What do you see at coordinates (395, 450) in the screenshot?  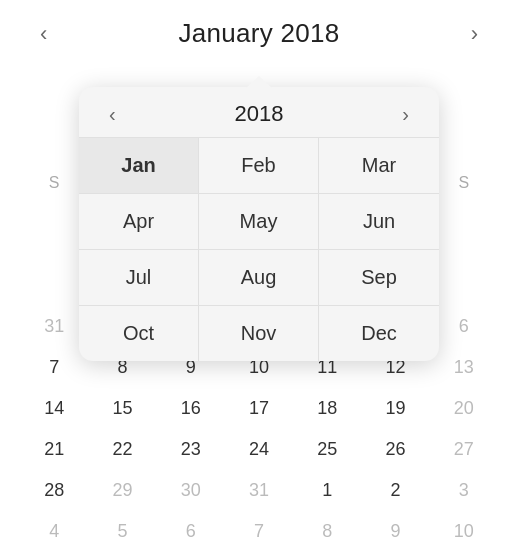 I see `calendar-day-cell: 26` at bounding box center [395, 450].